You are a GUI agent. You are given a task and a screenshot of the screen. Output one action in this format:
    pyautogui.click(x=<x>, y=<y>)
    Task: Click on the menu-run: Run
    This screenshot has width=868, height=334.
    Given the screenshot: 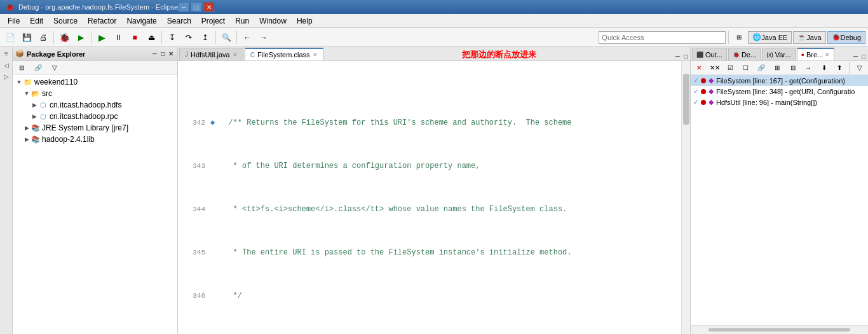 What is the action you would take?
    pyautogui.click(x=242, y=21)
    